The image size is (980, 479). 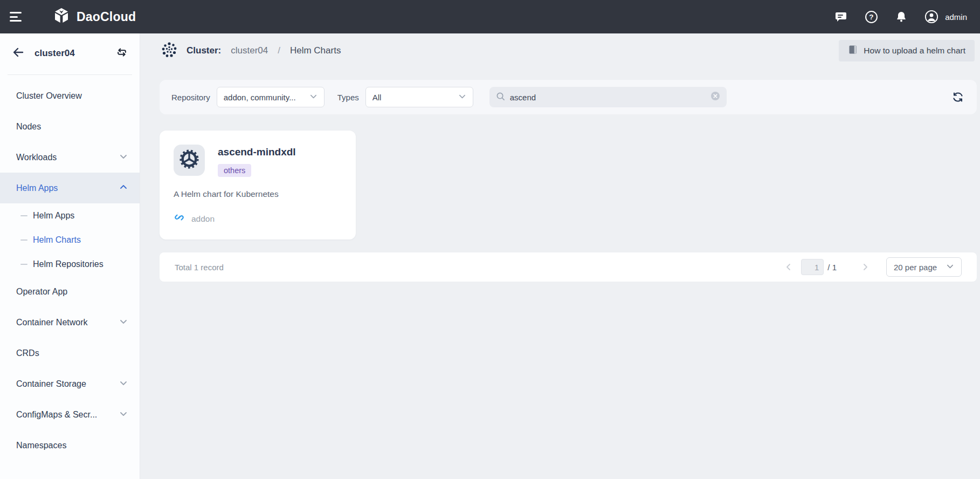 I want to click on back-arrow-icon, so click(x=18, y=53).